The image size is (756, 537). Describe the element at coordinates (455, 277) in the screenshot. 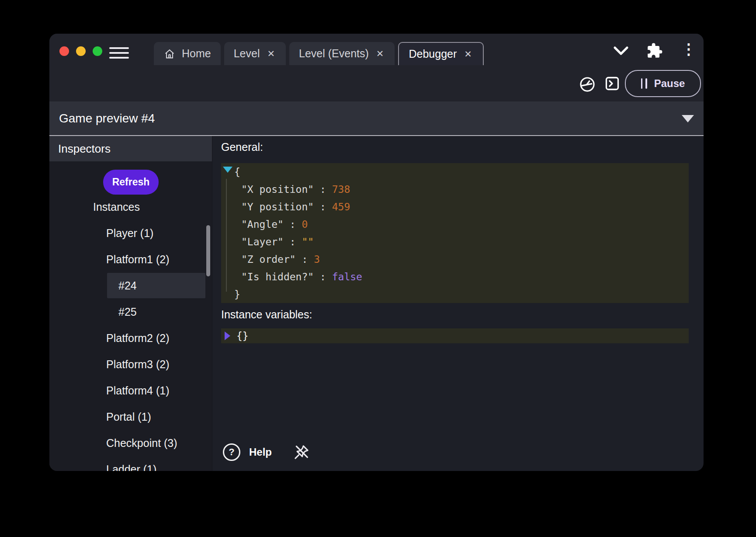

I see `json-property-row: "Is hidden?" : false` at that location.